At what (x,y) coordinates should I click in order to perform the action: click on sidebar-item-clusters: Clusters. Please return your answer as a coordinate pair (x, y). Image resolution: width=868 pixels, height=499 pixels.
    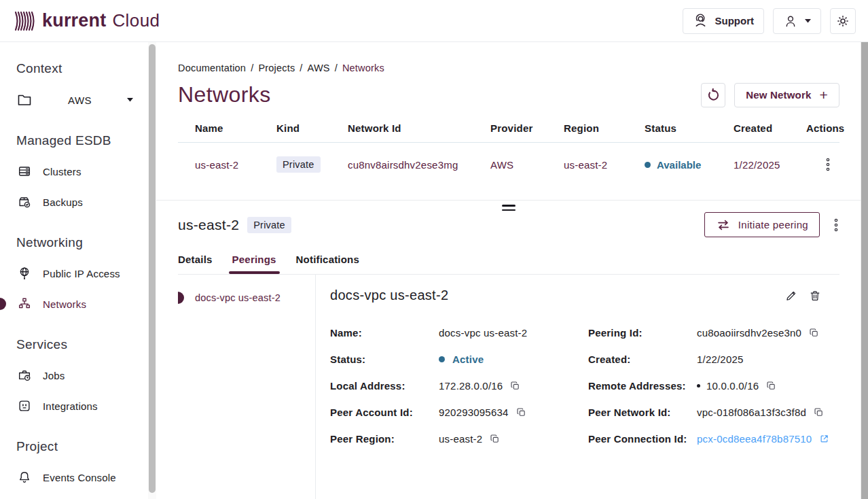
    Looking at the image, I should click on (82, 171).